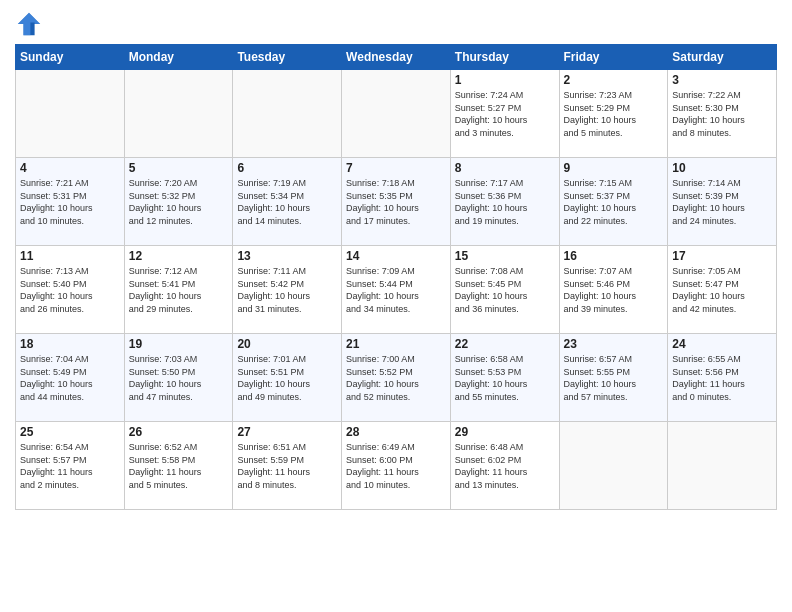 Image resolution: width=792 pixels, height=612 pixels. I want to click on day-info: Sunrise: 7:20 AM Sunset: 5:32 PM Dayligh…, so click(179, 202).